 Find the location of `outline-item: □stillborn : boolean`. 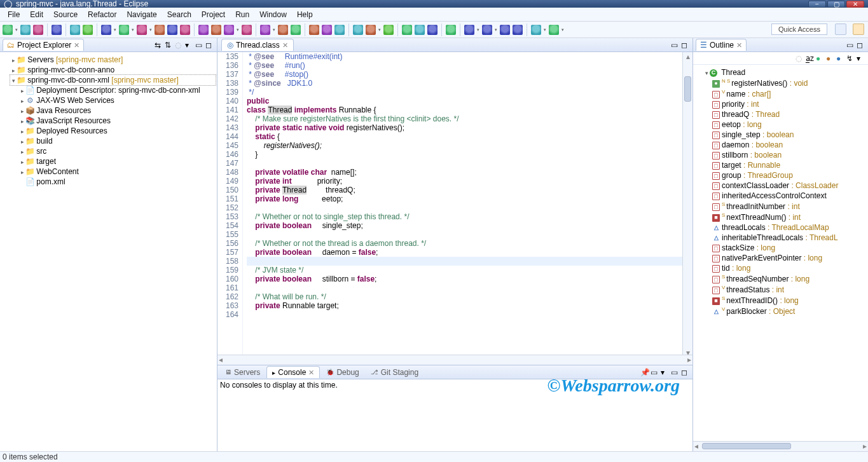

outline-item: □stillborn : boolean is located at coordinates (790, 155).